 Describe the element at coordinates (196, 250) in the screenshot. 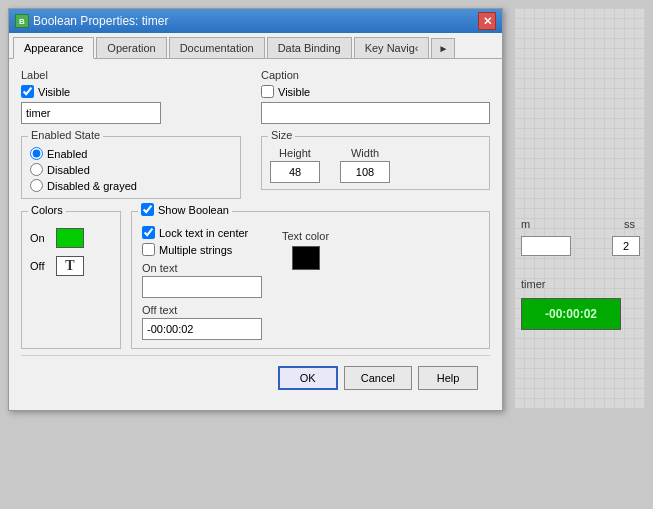

I see `multiple-strings-label: Multiple strings` at that location.